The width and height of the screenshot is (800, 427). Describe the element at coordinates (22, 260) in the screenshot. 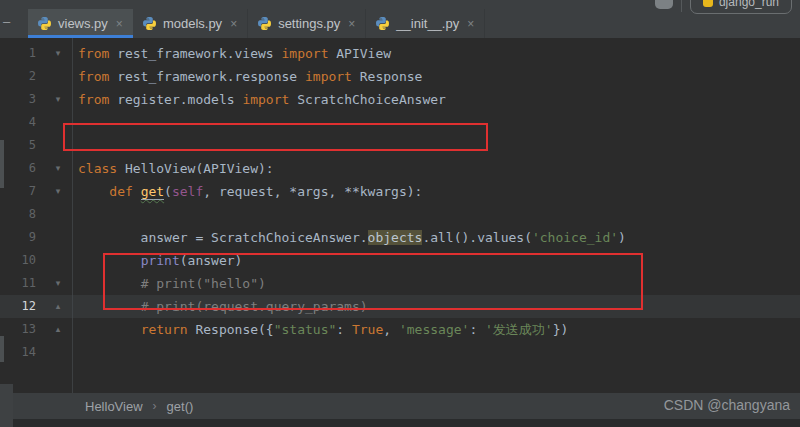

I see `line-number: 10` at that location.